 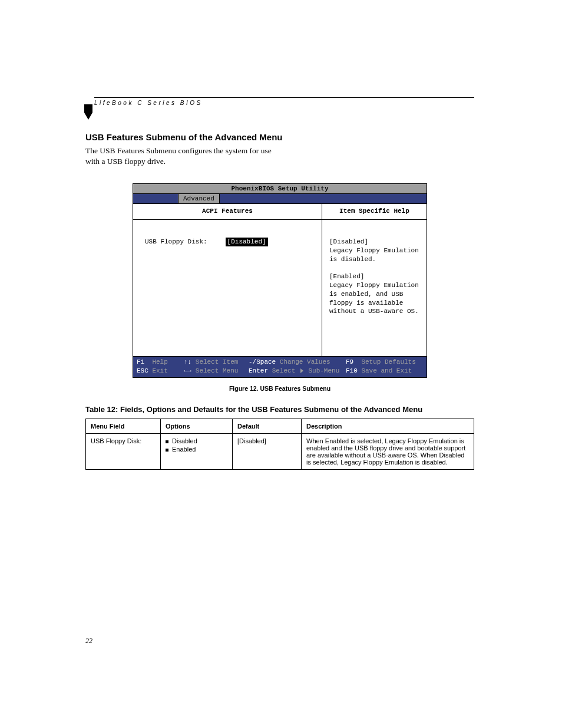 I want to click on cell-default: [Disabled], so click(x=267, y=452).